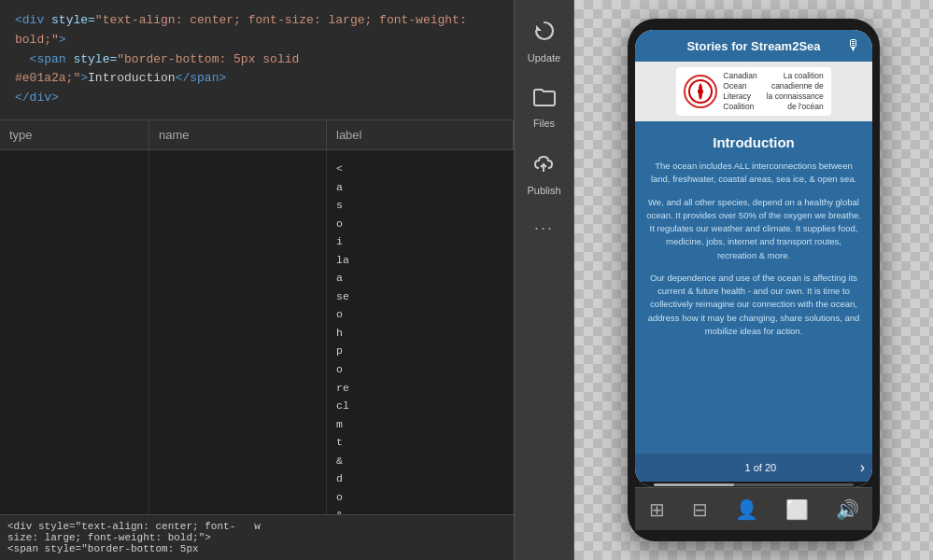  Describe the element at coordinates (257, 99) in the screenshot. I see `code-line-3: </div>` at that location.